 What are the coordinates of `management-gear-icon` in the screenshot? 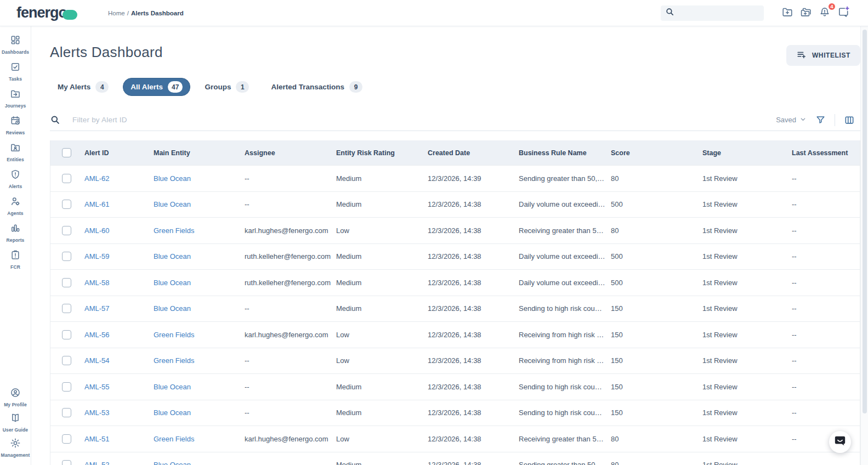 It's located at (15, 444).